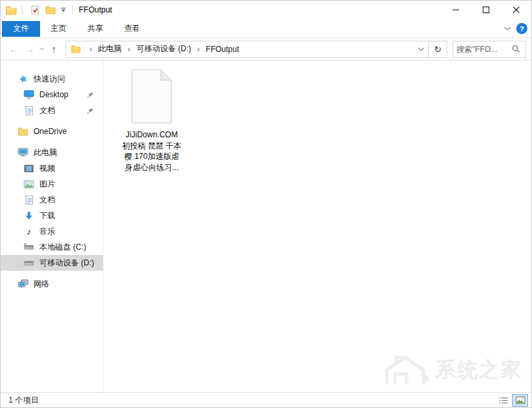 The width and height of the screenshot is (532, 408). What do you see at coordinates (52, 110) in the screenshot?
I see `sidebar-item-documents-quick: 文档` at bounding box center [52, 110].